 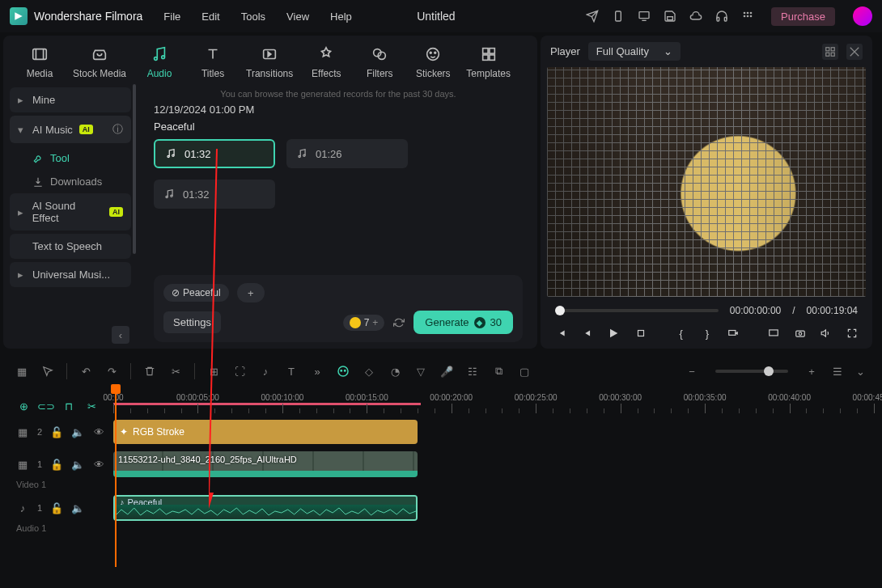 What do you see at coordinates (752, 371) in the screenshot?
I see `zoom-slider` at bounding box center [752, 371].